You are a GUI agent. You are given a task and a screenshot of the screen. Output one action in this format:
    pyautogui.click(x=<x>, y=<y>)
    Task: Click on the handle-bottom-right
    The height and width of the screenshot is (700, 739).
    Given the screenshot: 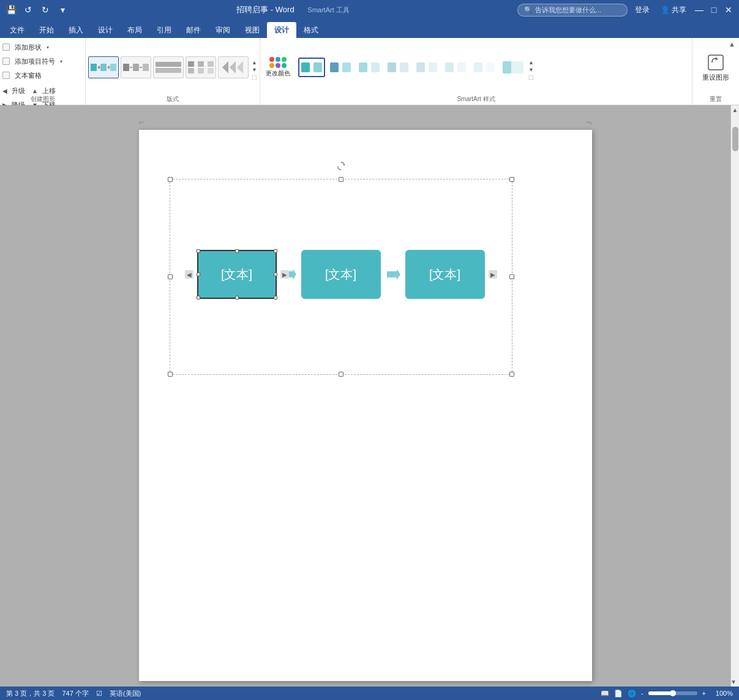 What is the action you would take?
    pyautogui.click(x=512, y=374)
    